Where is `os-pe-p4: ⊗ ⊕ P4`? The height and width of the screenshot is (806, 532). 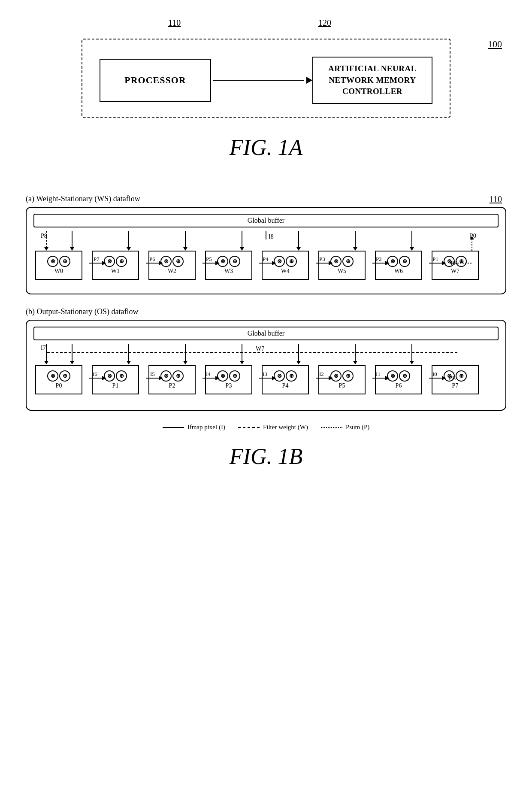
os-pe-p4: ⊗ ⊕ P4 is located at coordinates (285, 380).